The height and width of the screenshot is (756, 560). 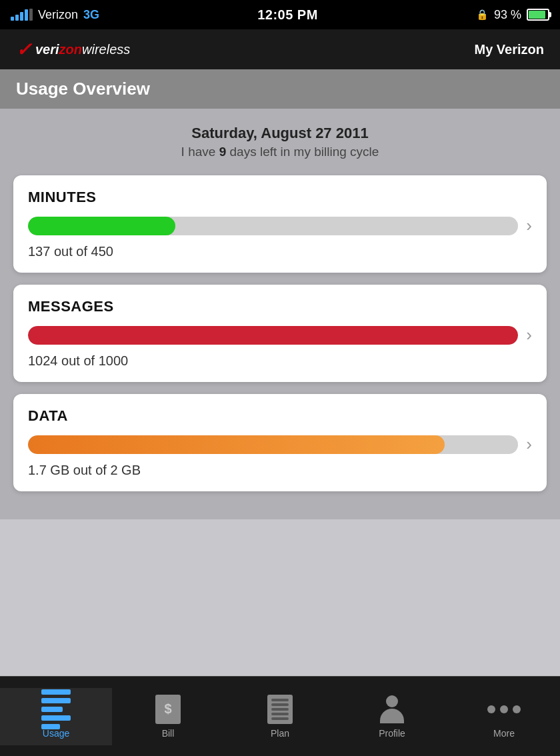 What do you see at coordinates (55, 15) in the screenshot?
I see `status-left: Verizon 3G` at bounding box center [55, 15].